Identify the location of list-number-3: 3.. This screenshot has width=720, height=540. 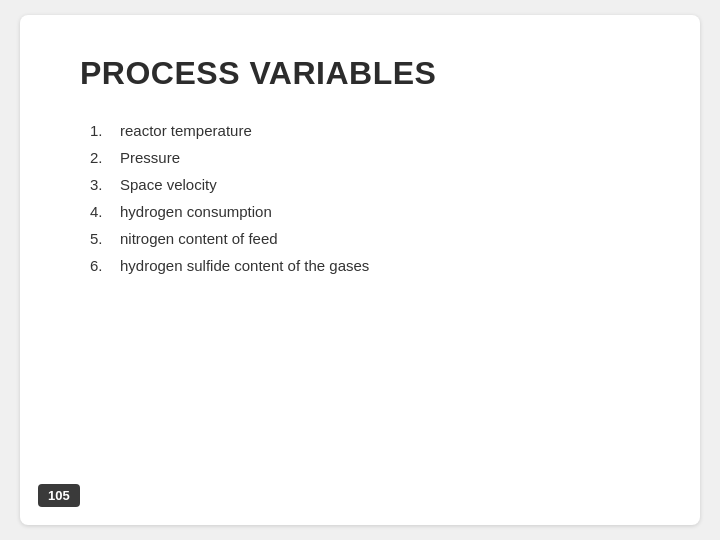
(105, 184).